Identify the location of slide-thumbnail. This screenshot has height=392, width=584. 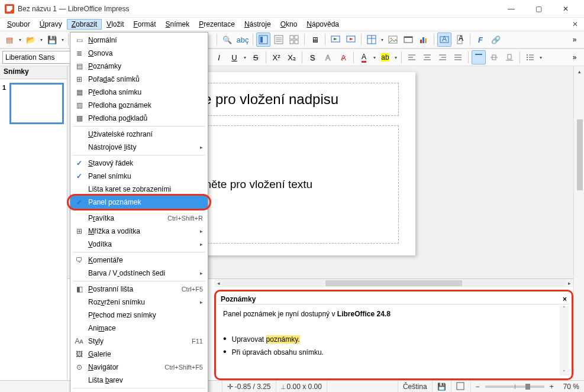
(37, 103).